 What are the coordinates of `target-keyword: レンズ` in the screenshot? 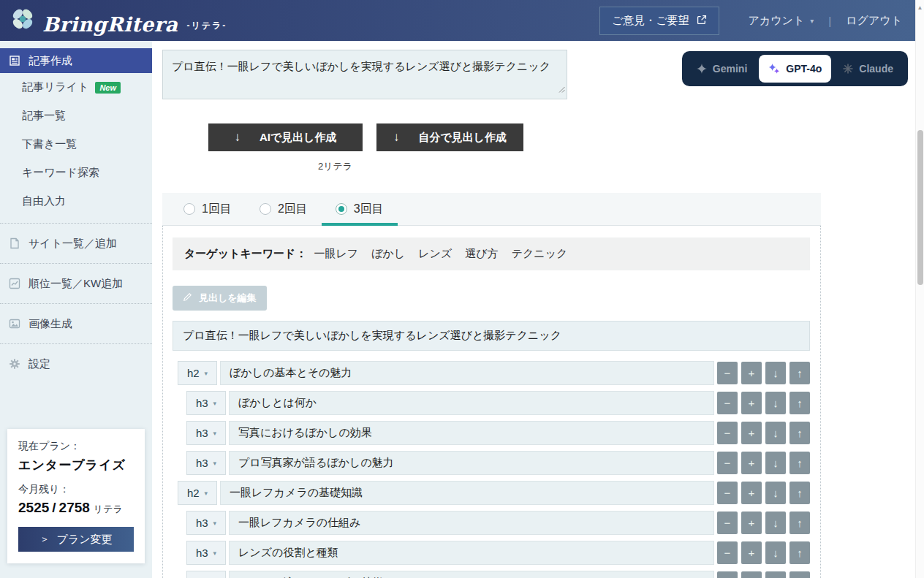 It's located at (435, 253).